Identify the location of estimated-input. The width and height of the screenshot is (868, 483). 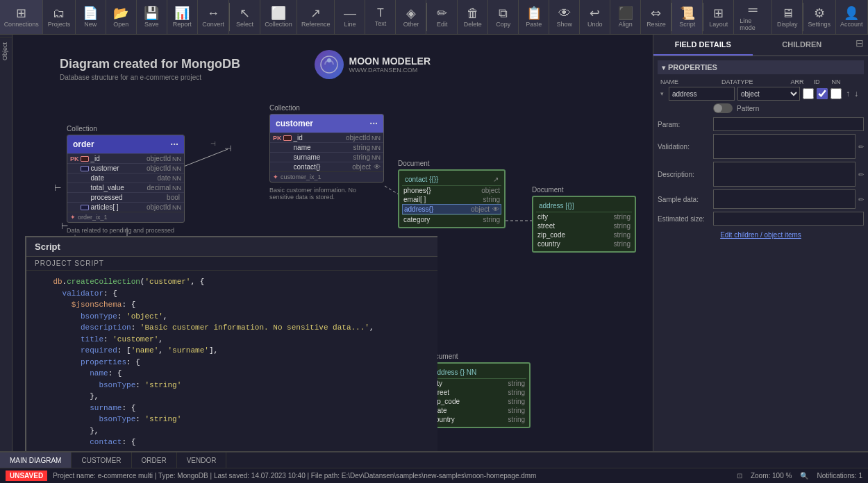
(789, 219).